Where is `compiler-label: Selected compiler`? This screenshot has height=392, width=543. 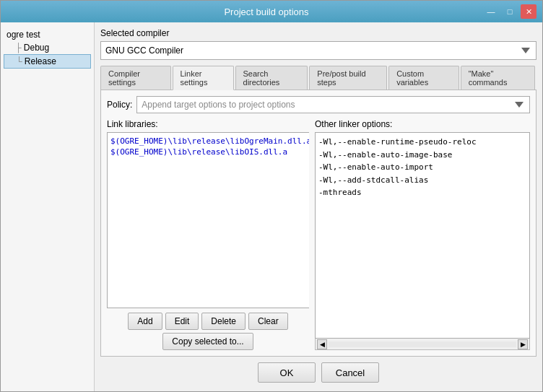 compiler-label: Selected compiler is located at coordinates (318, 33).